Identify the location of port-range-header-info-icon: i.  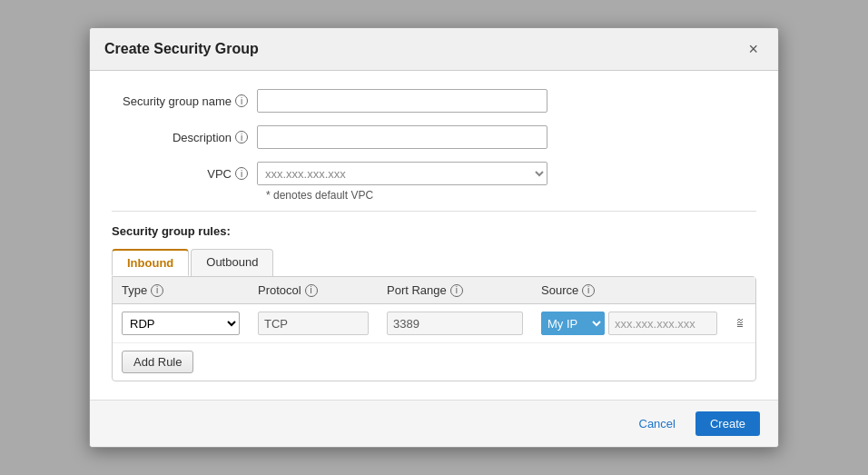
(457, 291).